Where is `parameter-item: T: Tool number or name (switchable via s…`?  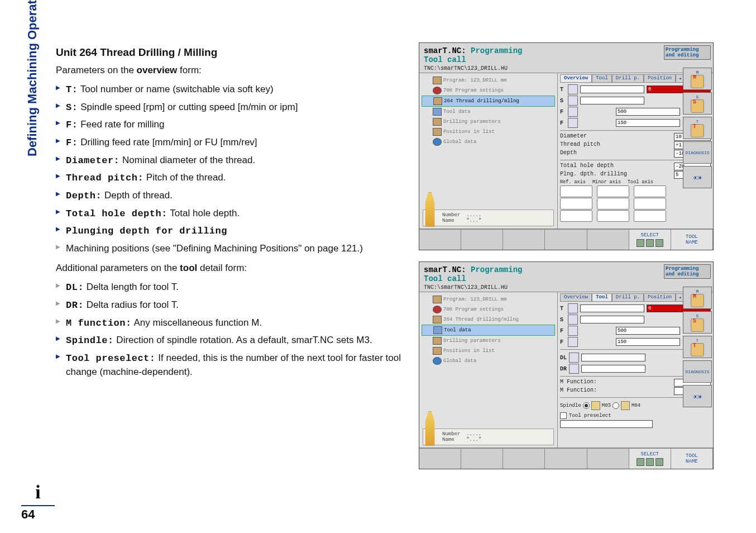
parameter-item: T: Tool number or name (switchable via s… is located at coordinates (229, 90).